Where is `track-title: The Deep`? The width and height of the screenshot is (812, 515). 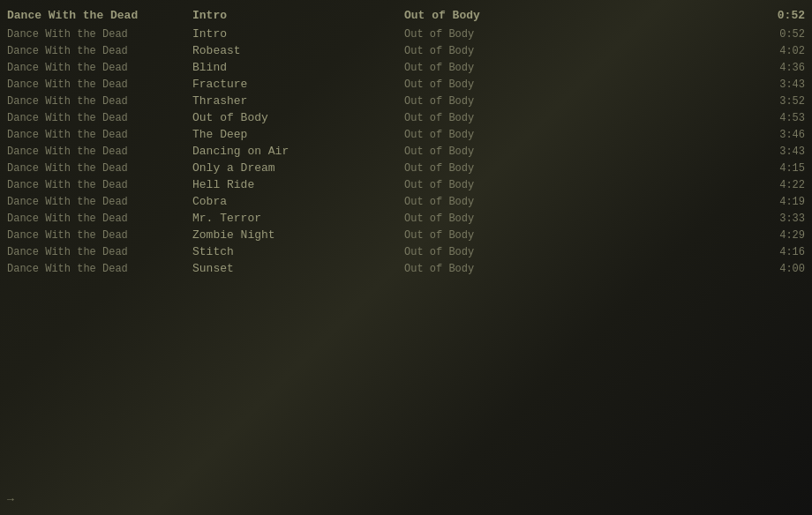
track-title: The Deep is located at coordinates (298, 134).